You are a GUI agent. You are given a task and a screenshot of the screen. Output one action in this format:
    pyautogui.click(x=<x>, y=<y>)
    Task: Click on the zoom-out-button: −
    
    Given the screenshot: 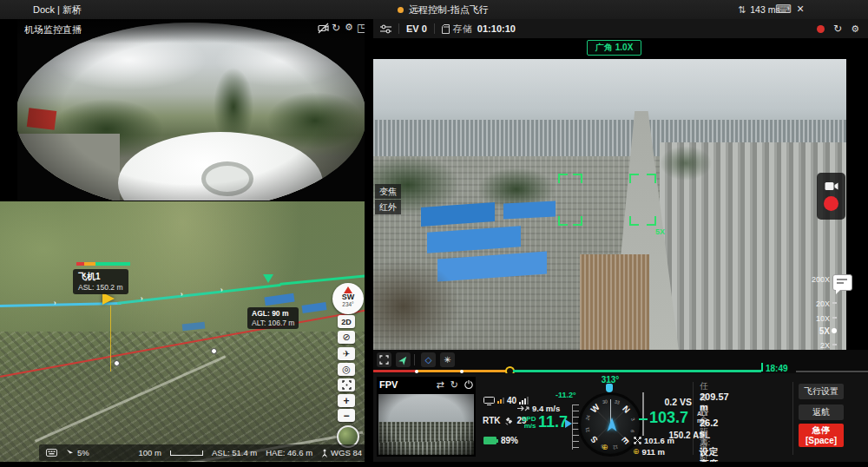 What is the action you would take?
    pyautogui.click(x=346, y=415)
    